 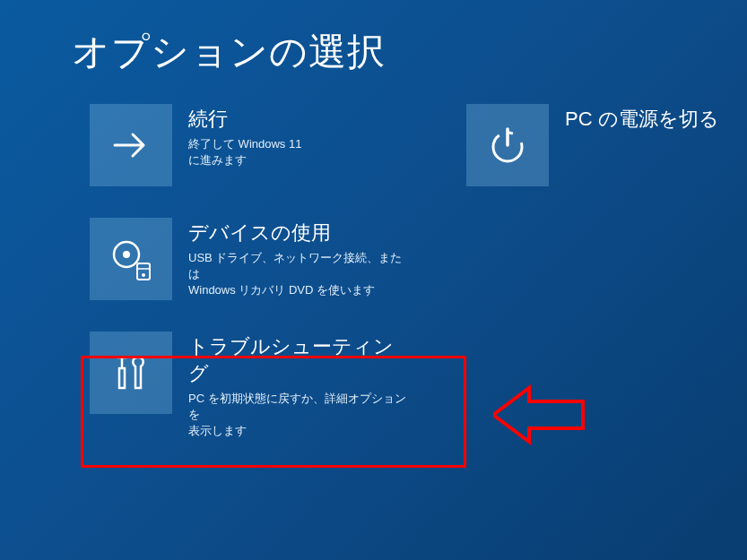 What do you see at coordinates (251, 145) in the screenshot?
I see `continue-tile: 続行 終了して Windows 11 に進みます` at bounding box center [251, 145].